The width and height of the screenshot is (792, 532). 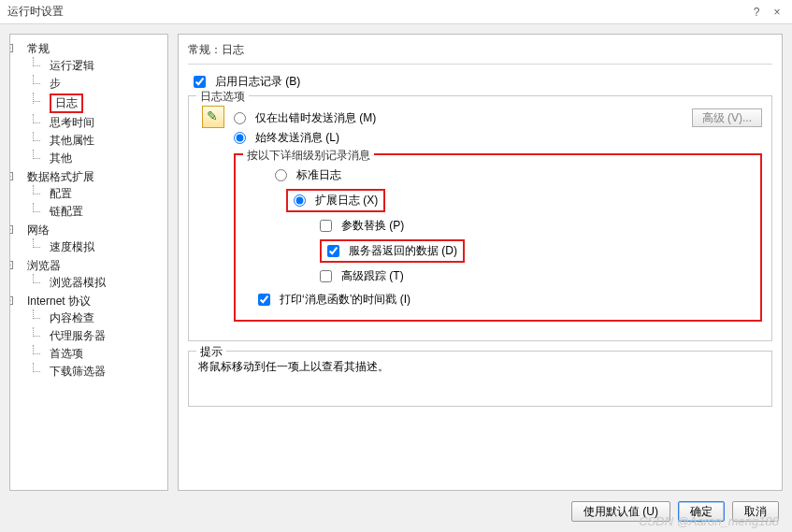 I want to click on param-sub-label: 参数替换 (P), so click(x=372, y=226).